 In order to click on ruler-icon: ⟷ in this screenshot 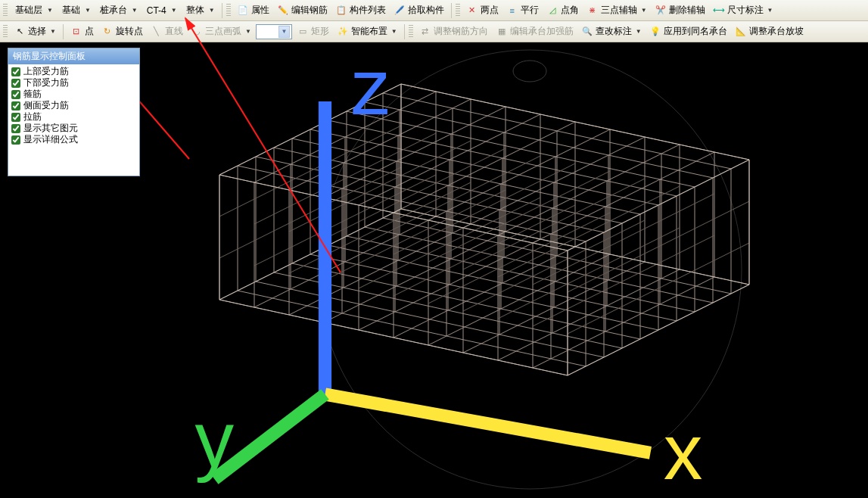, I will do `click(719, 11)`.